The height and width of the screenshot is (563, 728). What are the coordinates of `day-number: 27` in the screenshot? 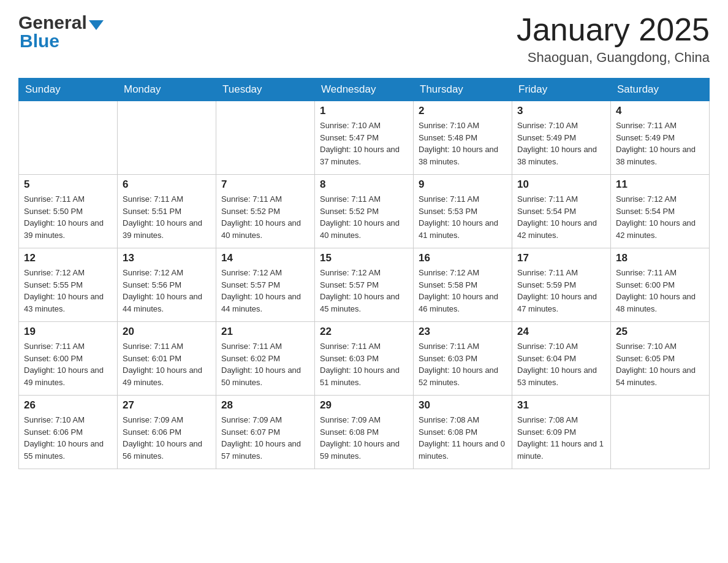 It's located at (167, 405).